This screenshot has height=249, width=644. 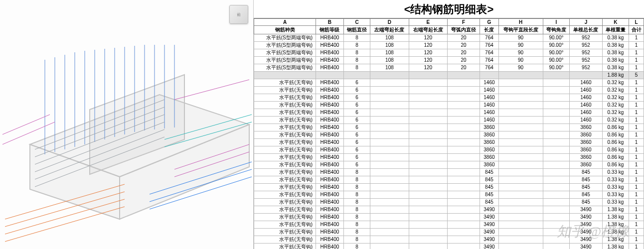 What do you see at coordinates (489, 30) in the screenshot?
I see `col-header: 长度` at bounding box center [489, 30].